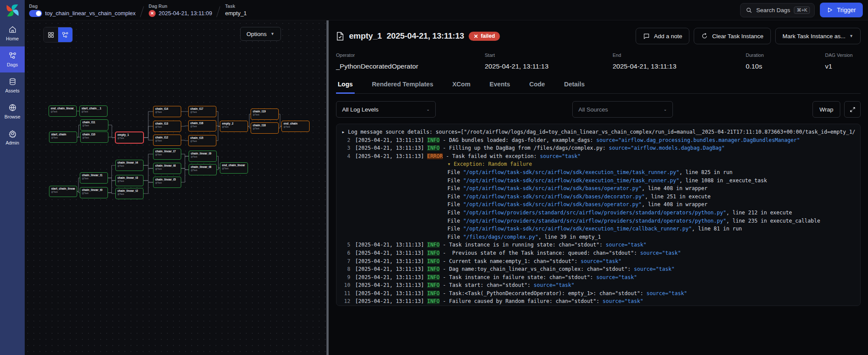 This screenshot has height=355, width=868. I want to click on graph-view-button, so click(65, 35).